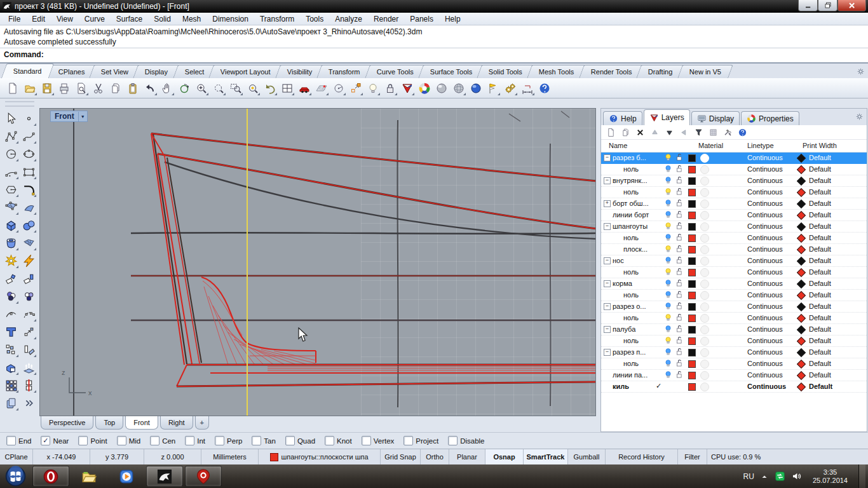 The width and height of the screenshot is (868, 488). I want to click on status-cell: Record History, so click(642, 457).